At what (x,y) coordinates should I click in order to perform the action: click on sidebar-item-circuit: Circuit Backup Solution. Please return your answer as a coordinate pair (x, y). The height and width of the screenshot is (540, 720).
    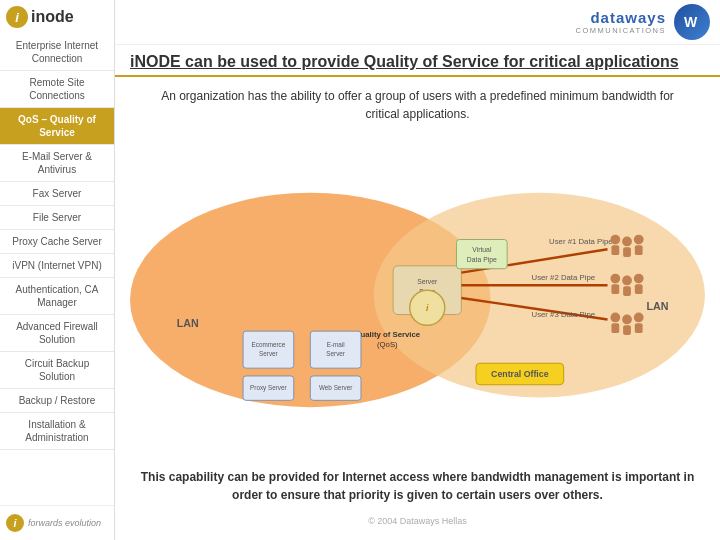
    Looking at the image, I should click on (57, 370).